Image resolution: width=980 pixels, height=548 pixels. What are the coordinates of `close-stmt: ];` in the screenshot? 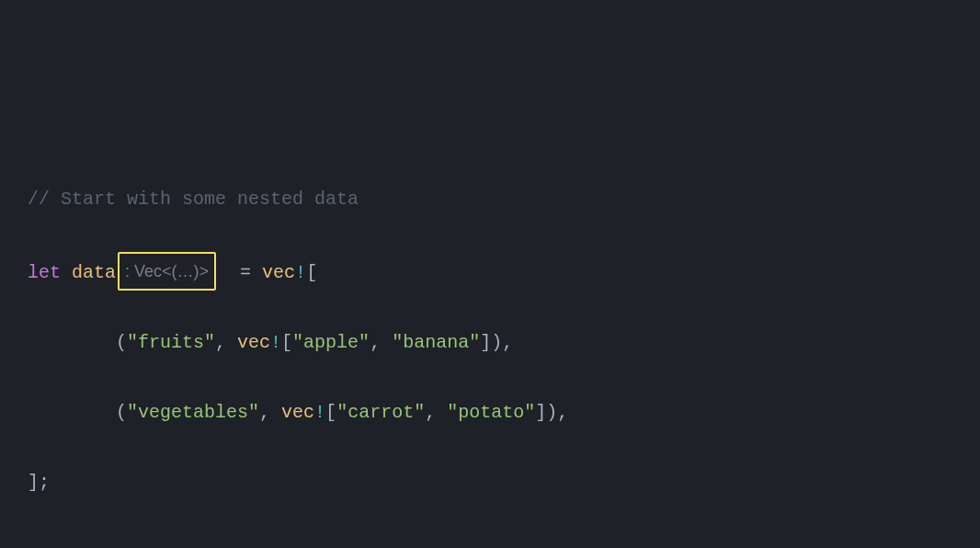 It's located at (39, 482).